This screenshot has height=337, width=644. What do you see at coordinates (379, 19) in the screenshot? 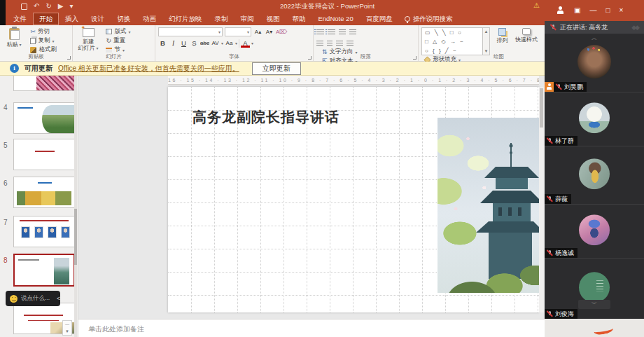
I see `tab-baidu-netdisk: 百度网盘` at bounding box center [379, 19].